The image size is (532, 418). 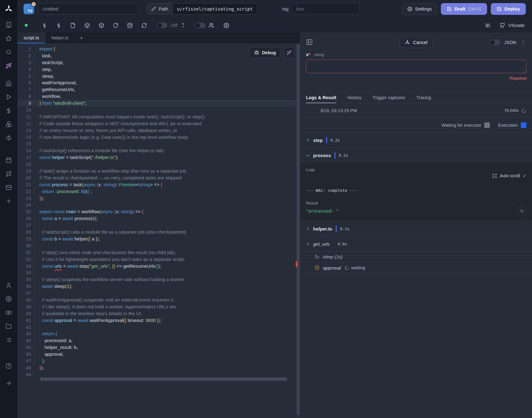 I want to click on horizontal-scrollbar, so click(x=170, y=379).